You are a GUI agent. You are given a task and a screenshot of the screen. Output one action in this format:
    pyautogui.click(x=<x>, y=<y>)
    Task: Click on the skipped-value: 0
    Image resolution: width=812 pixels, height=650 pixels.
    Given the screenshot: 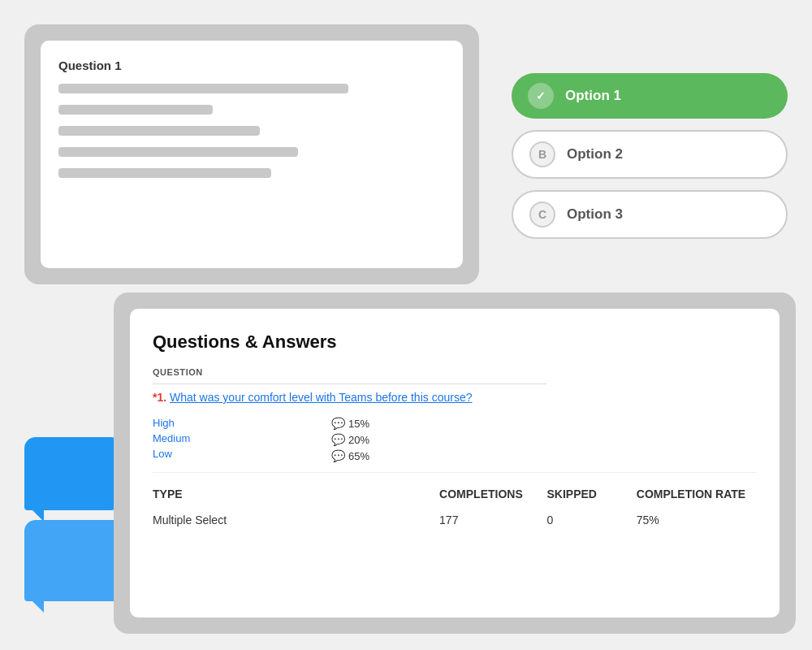 What is the action you would take?
    pyautogui.click(x=591, y=520)
    